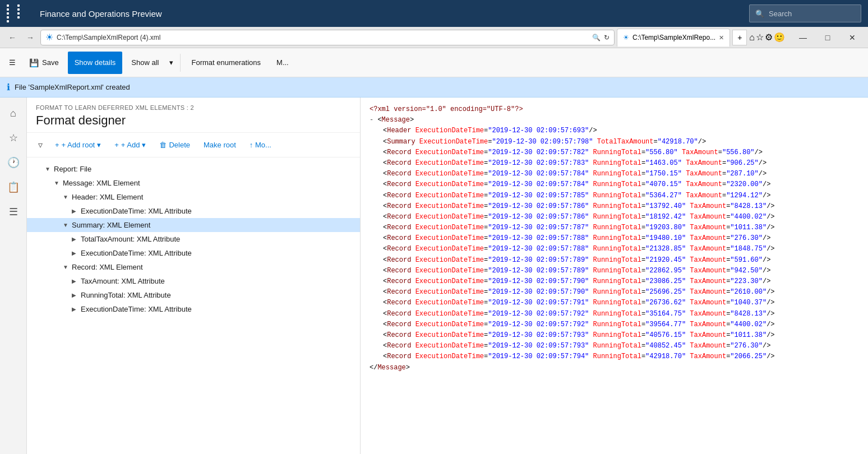 This screenshot has height=454, width=868. Describe the element at coordinates (193, 145) in the screenshot. I see `format-actions: ▿ + + Add root ▾ + + Add ▾ 🗑 Delete Make…` at that location.